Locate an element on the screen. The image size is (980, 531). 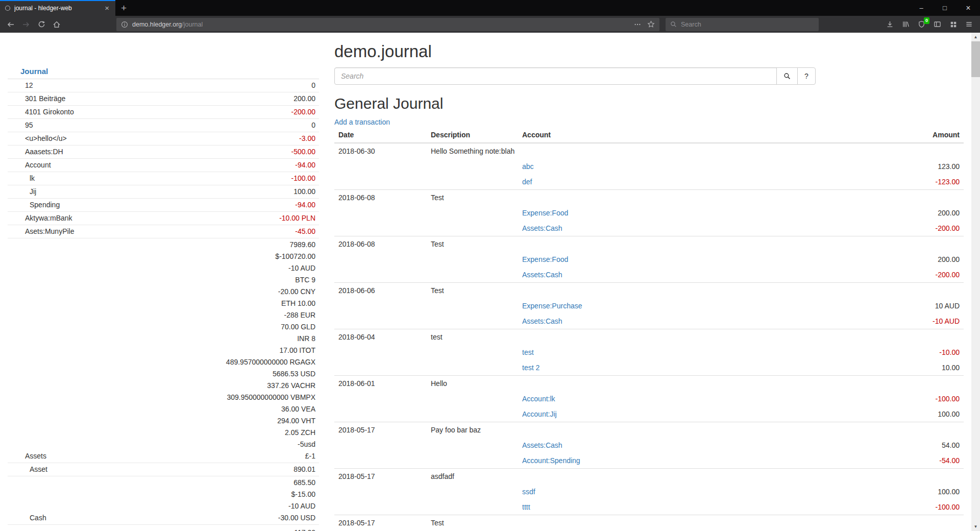
posting-amount: 200.00 is located at coordinates (908, 213).